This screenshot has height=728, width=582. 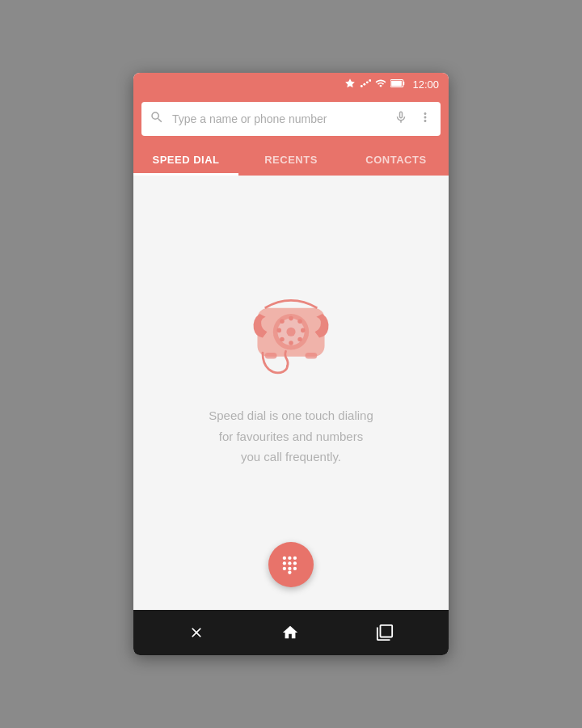 What do you see at coordinates (350, 84) in the screenshot?
I see `star-icon` at bounding box center [350, 84].